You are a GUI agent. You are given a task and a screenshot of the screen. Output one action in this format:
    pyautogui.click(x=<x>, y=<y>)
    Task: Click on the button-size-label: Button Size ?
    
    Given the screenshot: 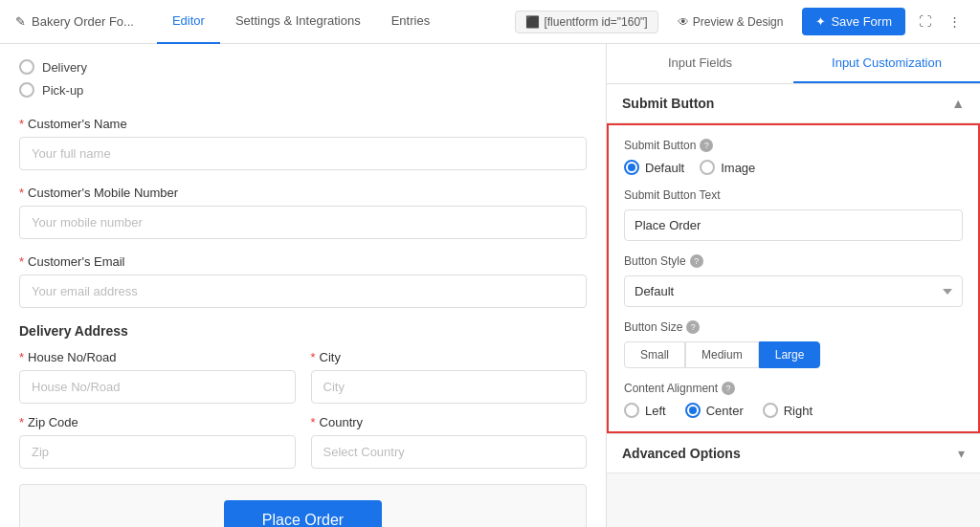 What is the action you would take?
    pyautogui.click(x=793, y=327)
    